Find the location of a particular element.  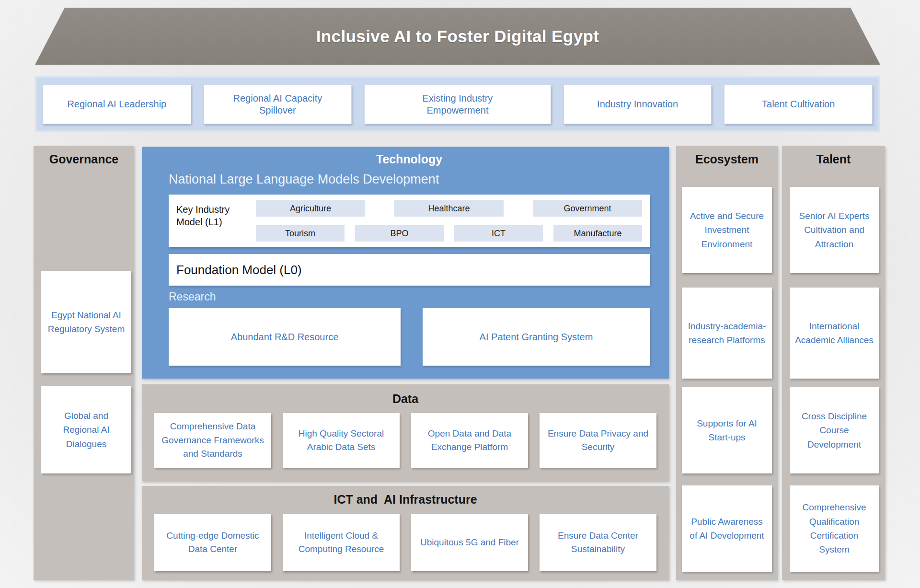

governance-card-global-dialogues: Global and Regional AI Dialogues is located at coordinates (86, 430).